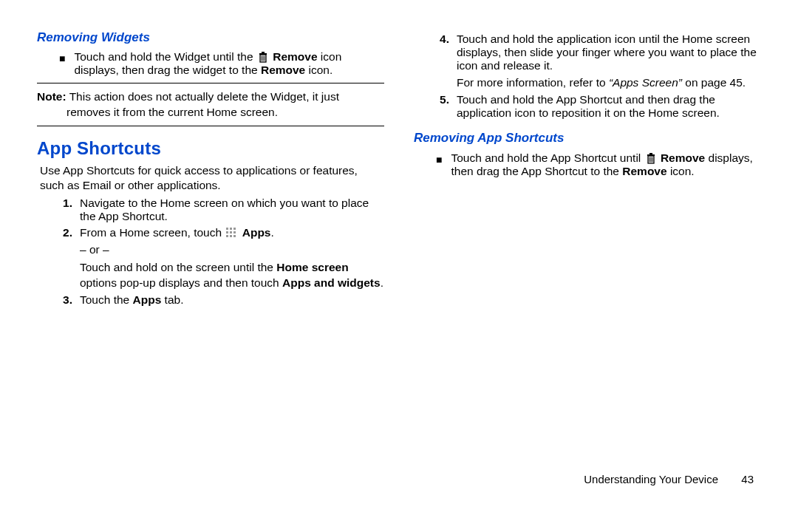 The height and width of the screenshot is (532, 798). Describe the element at coordinates (66, 300) in the screenshot. I see `step-number: 3.` at that location.